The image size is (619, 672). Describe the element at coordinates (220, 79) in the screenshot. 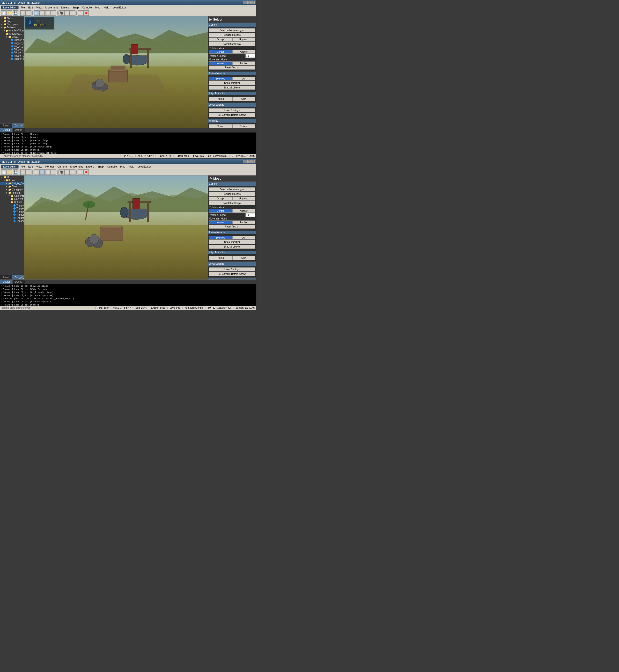

I see `selected-reload-btn-1: Selected` at that location.